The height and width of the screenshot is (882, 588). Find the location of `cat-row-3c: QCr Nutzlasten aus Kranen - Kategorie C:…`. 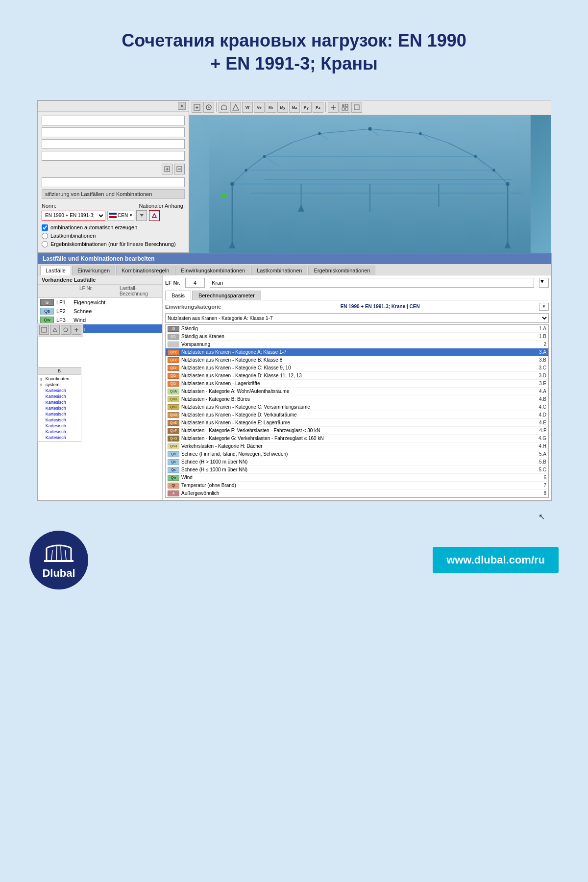

cat-row-3c: QCr Nutzlasten aus Kranen - Kategorie C:… is located at coordinates (357, 368).